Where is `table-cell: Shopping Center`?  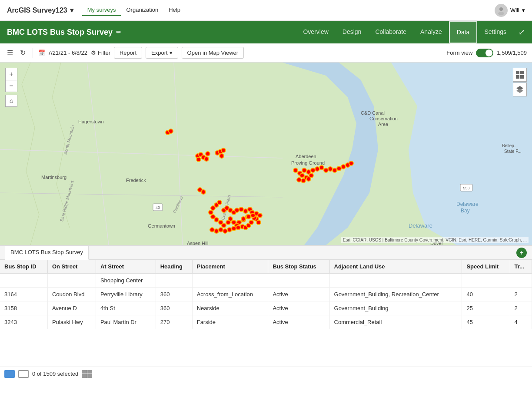 table-cell: Shopping Center is located at coordinates (126, 281).